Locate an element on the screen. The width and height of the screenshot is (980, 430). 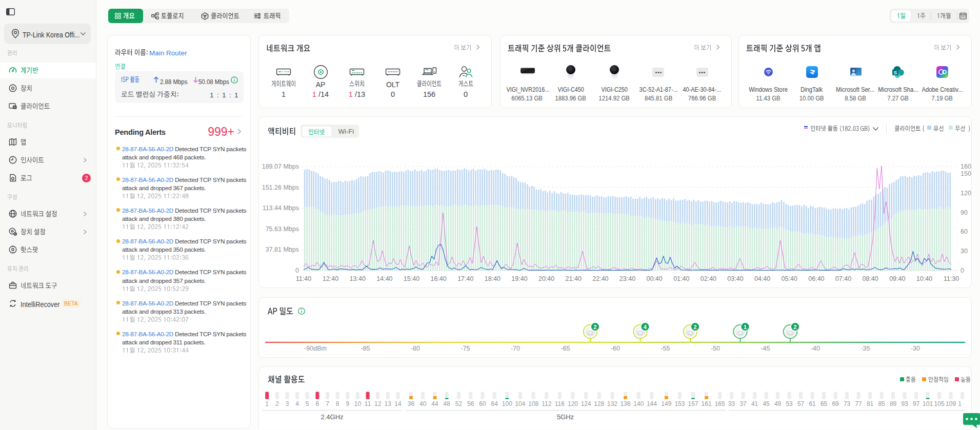
svg-text: 9 is located at coordinates (348, 404).